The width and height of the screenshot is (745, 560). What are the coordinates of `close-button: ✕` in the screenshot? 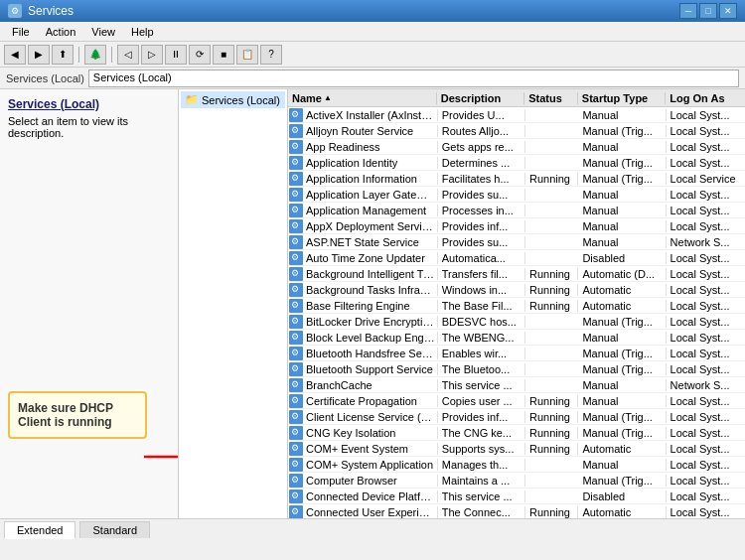 It's located at (728, 11).